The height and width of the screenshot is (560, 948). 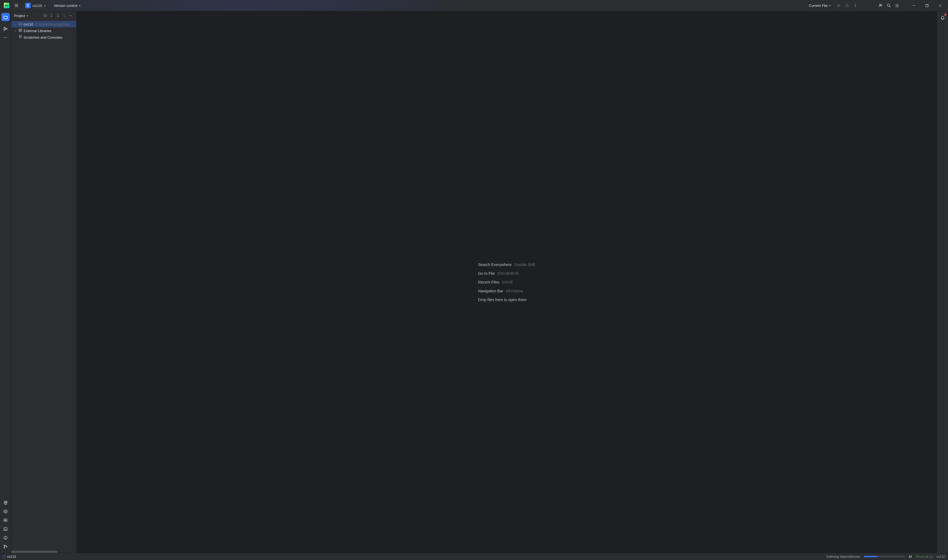 What do you see at coordinates (44, 552) in the screenshot?
I see `horizontal-scrollbar` at bounding box center [44, 552].